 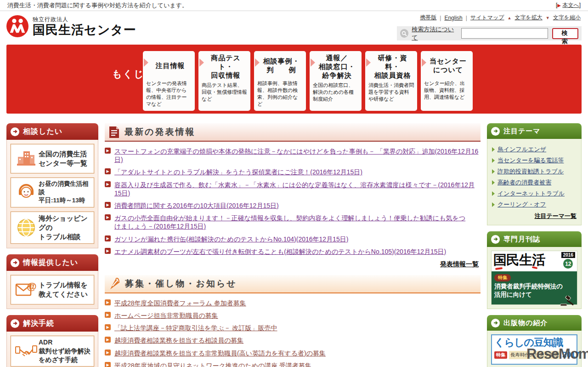 What do you see at coordinates (298, 189) in the screenshot?
I see `news-link: 容器入り及び生成器で作る、飲む「水素水」－「水素水」には公的な定義等はなく、溶存…` at bounding box center [298, 189].